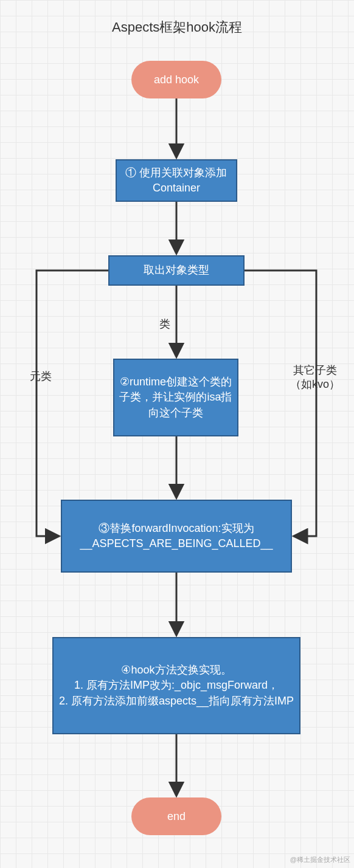 The image size is (354, 868). I want to click on diagram-title: Aspects框架hook流程, so click(177, 27).